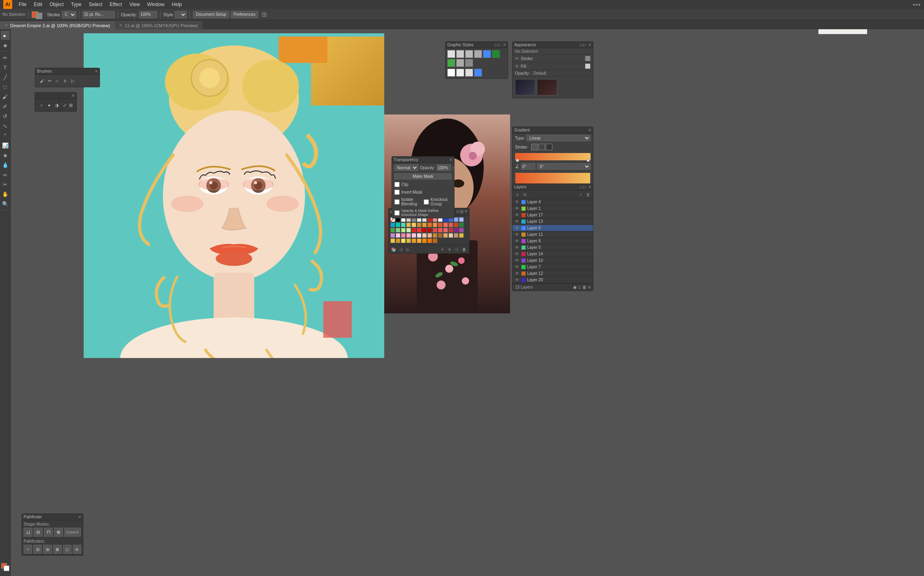  I want to click on fill-visibility-icon: 👁, so click(517, 67).